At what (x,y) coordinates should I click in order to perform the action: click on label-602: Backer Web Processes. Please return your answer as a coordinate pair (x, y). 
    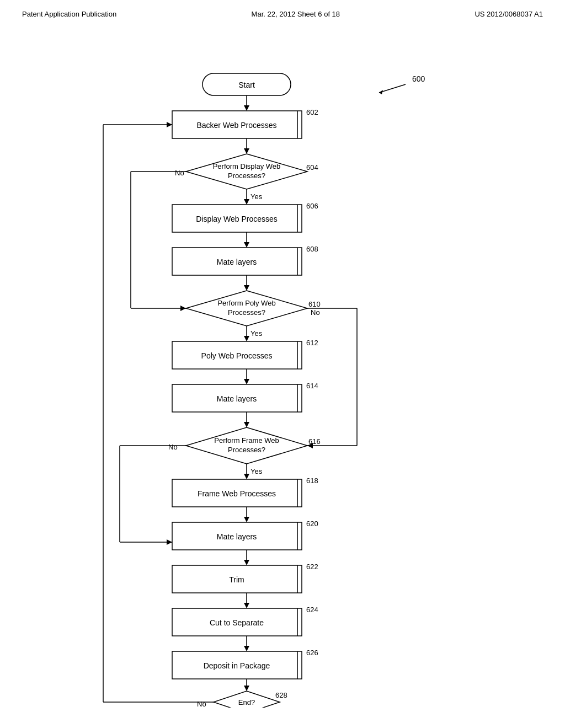
    Looking at the image, I should click on (236, 125).